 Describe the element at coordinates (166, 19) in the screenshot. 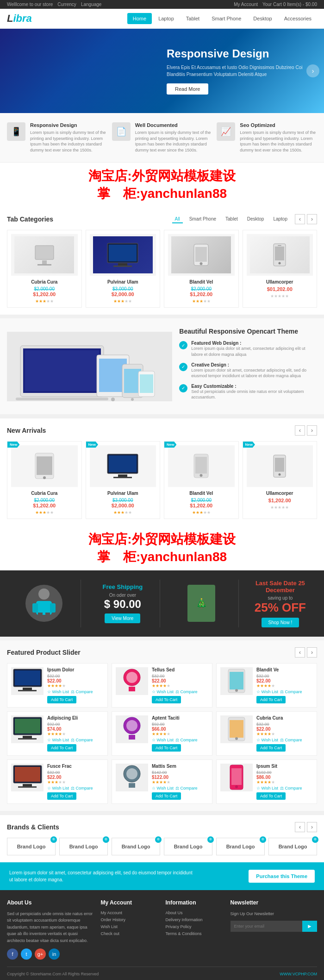

I see `nav-laptop: Laptop` at that location.